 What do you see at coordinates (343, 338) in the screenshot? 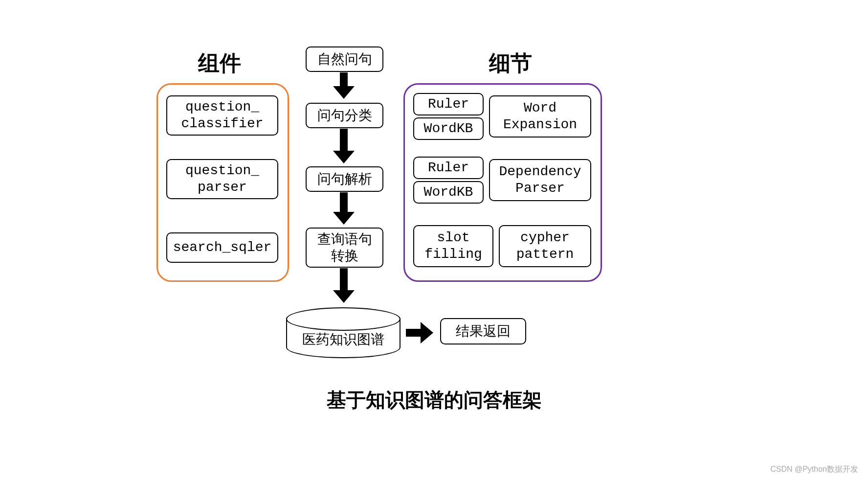
I see `node-knowledge-graph-db: 医药知识图谱` at bounding box center [343, 338].